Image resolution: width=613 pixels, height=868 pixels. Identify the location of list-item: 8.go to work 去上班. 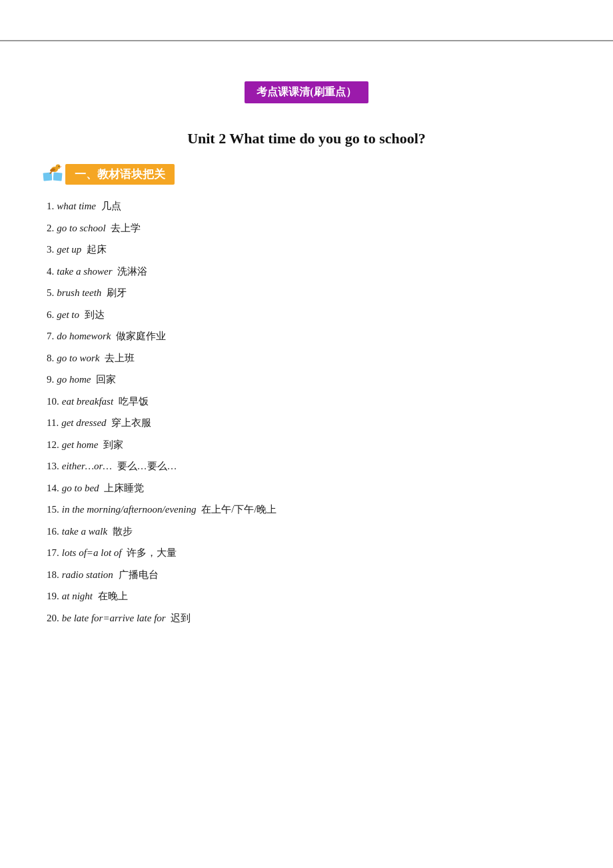
(310, 359).